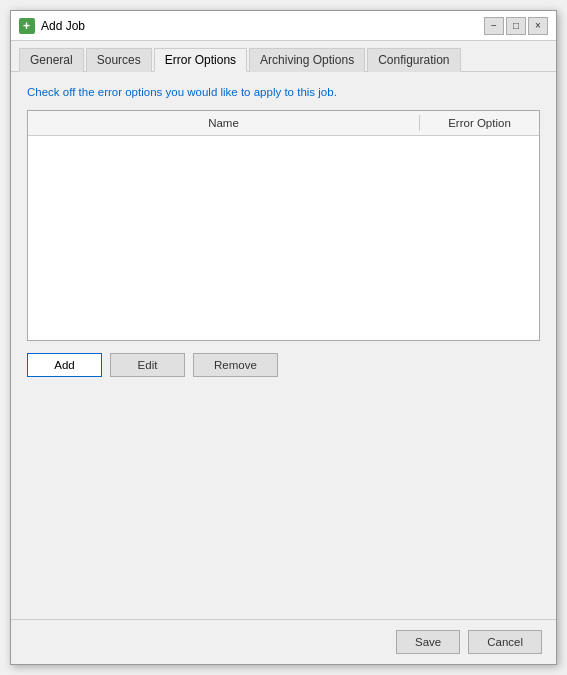  What do you see at coordinates (64, 365) in the screenshot?
I see `add-button: Add` at bounding box center [64, 365].